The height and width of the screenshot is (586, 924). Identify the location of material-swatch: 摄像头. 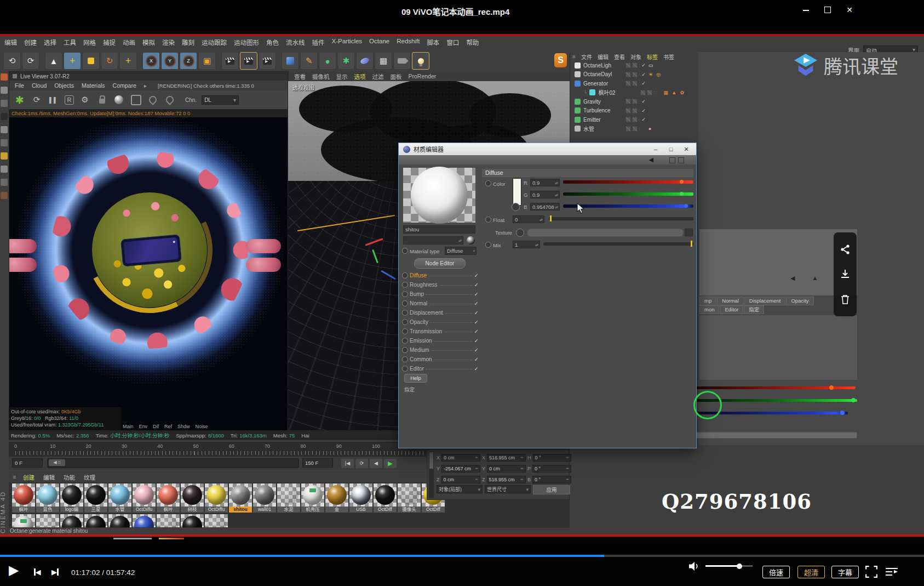
(409, 498).